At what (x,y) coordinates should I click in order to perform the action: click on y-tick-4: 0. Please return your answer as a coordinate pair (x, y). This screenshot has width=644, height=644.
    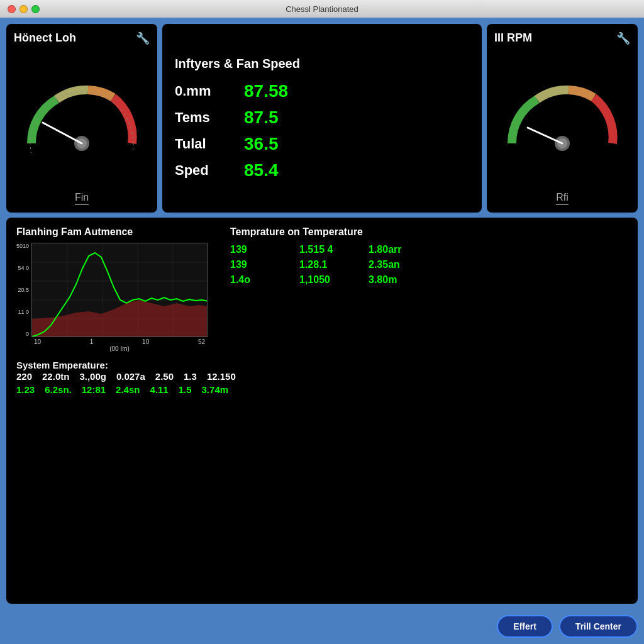
    Looking at the image, I should click on (23, 334).